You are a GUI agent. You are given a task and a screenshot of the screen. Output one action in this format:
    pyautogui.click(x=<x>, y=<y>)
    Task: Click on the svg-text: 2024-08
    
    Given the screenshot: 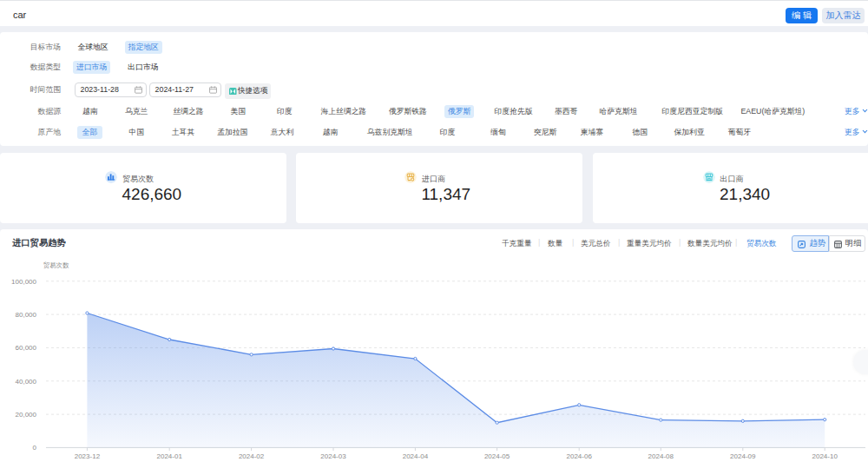 What is the action you would take?
    pyautogui.click(x=661, y=457)
    